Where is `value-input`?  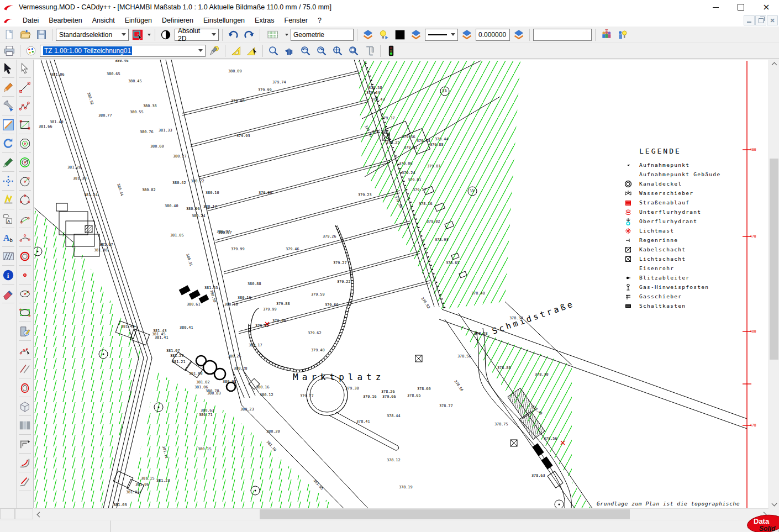 value-input is located at coordinates (493, 35).